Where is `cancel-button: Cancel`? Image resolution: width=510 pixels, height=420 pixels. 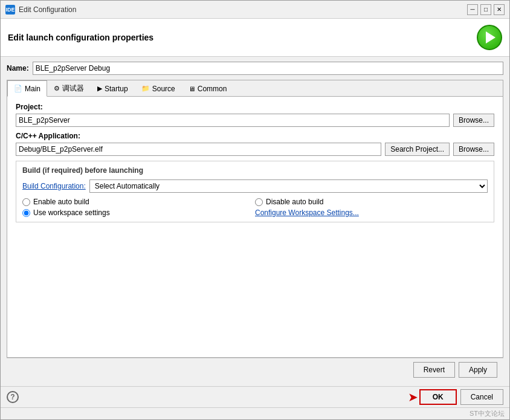
cancel-button: Cancel is located at coordinates (482, 397).